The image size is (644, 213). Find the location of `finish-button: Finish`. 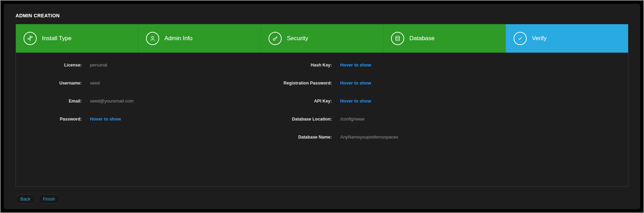

finish-button: Finish is located at coordinates (49, 199).